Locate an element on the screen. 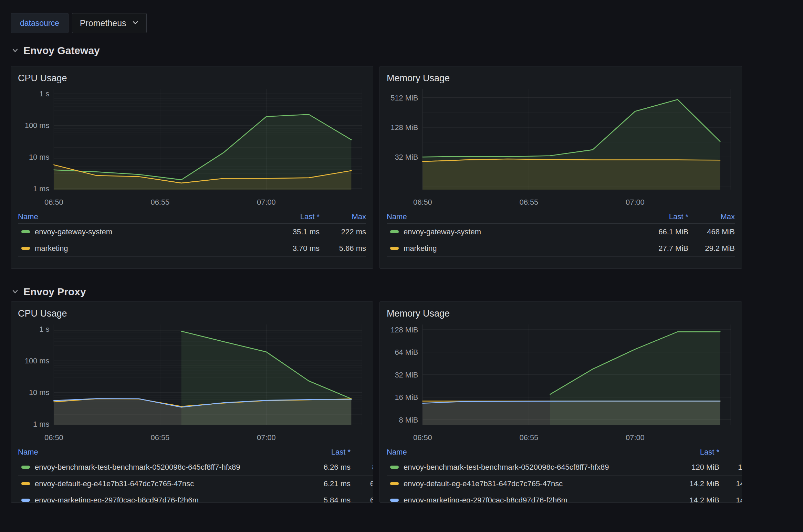 The height and width of the screenshot is (532, 803). legend-last-value: 3.70 ms is located at coordinates (290, 248).